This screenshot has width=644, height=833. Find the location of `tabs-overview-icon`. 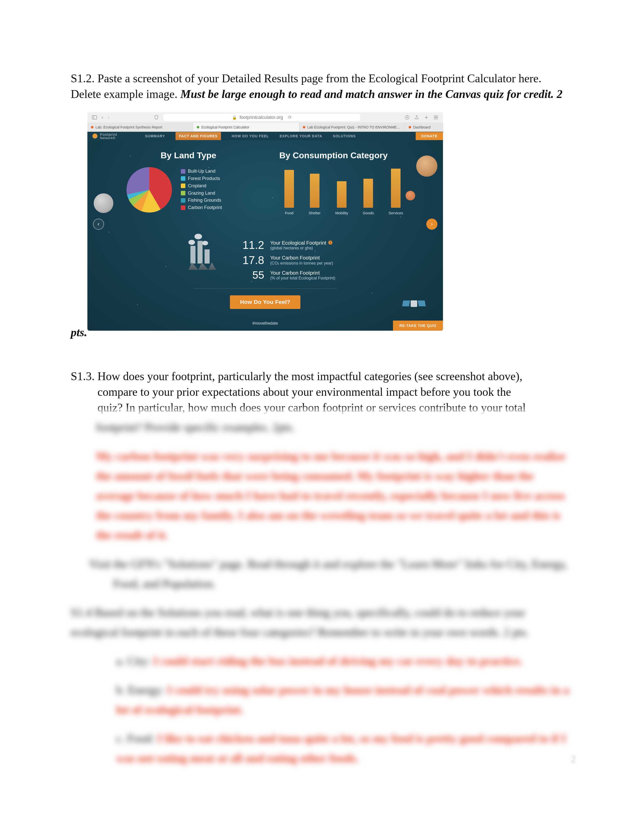

tabs-overview-icon is located at coordinates (436, 117).